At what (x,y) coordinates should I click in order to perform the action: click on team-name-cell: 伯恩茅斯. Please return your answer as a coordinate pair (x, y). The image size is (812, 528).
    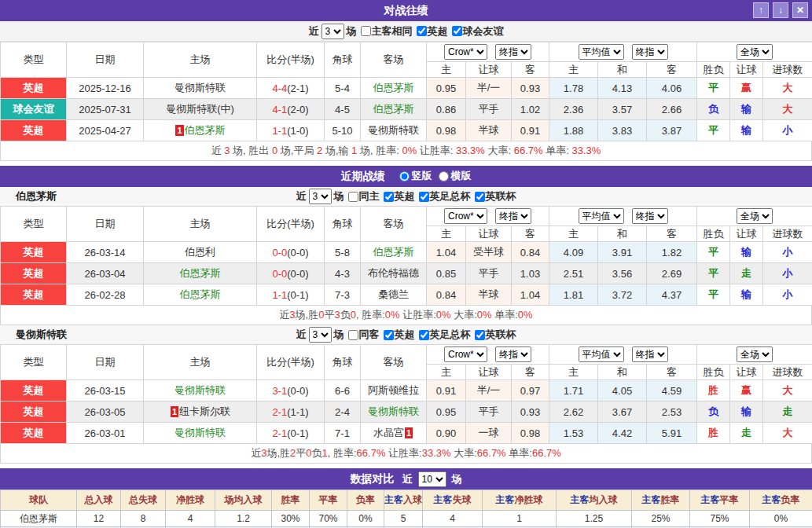
    Looking at the image, I should click on (39, 519).